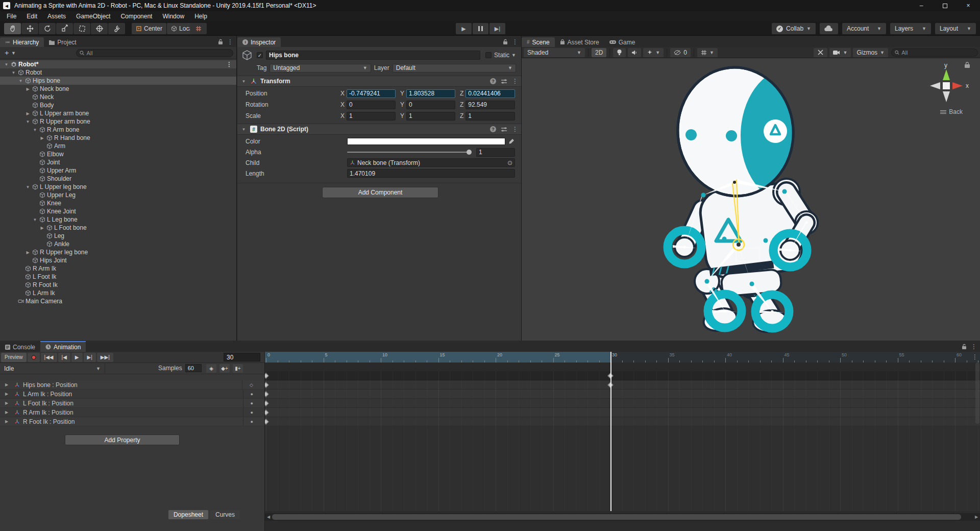  Describe the element at coordinates (871, 53) in the screenshot. I see `gizmos-dropdown: Gizmos ▼` at that location.